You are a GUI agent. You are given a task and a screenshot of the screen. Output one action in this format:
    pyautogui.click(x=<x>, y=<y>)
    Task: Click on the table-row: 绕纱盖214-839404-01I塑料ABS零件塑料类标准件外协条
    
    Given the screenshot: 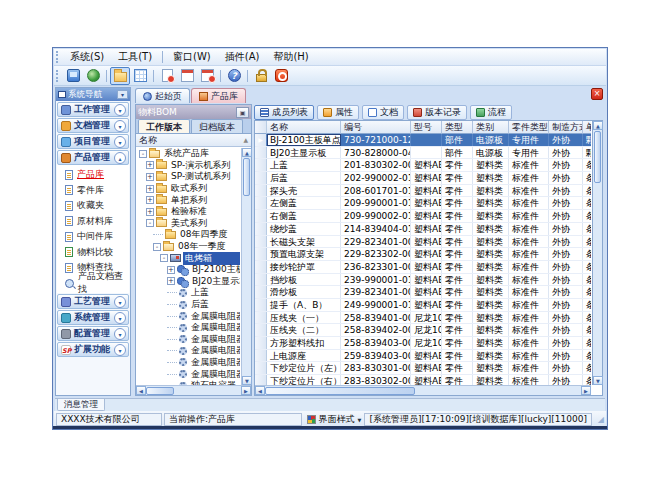 What is the action you would take?
    pyautogui.click(x=423, y=230)
    